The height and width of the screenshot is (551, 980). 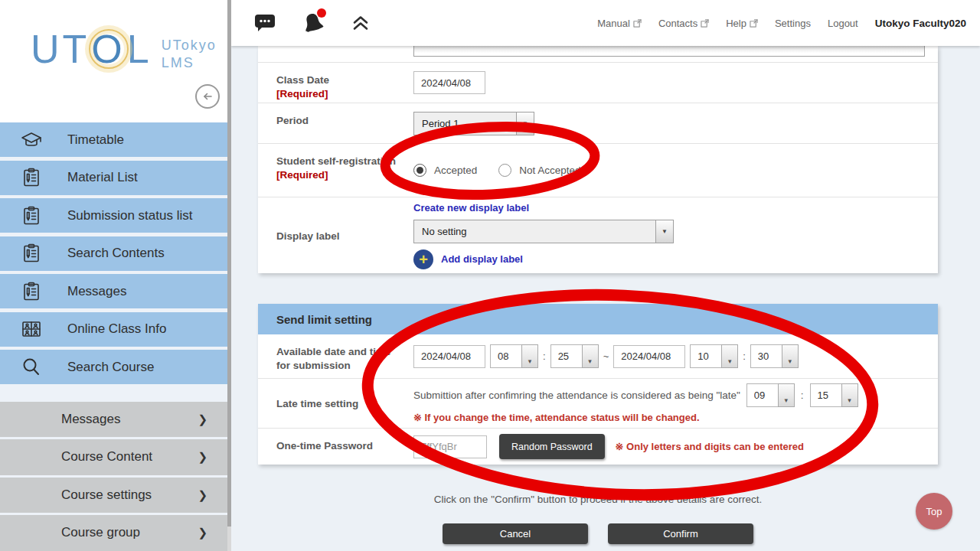 What do you see at coordinates (31, 329) in the screenshot?
I see `people-grid-icon` at bounding box center [31, 329].